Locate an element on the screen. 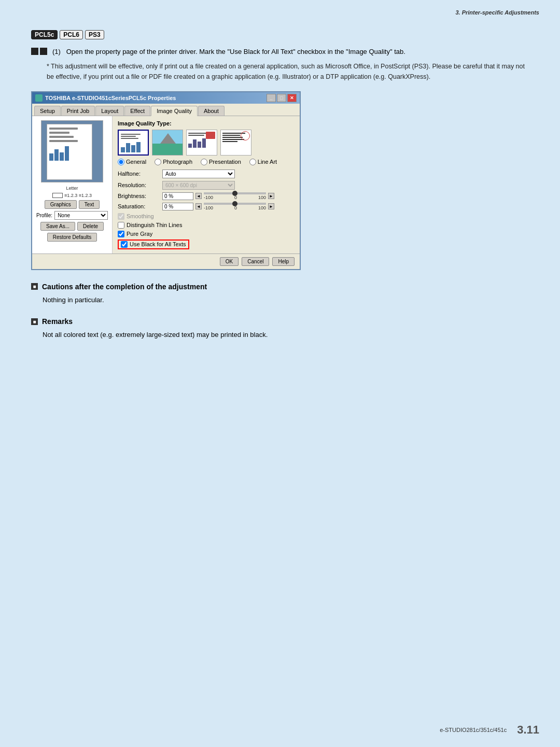 This screenshot has width=560, height=747. ok-button: OK is located at coordinates (229, 261).